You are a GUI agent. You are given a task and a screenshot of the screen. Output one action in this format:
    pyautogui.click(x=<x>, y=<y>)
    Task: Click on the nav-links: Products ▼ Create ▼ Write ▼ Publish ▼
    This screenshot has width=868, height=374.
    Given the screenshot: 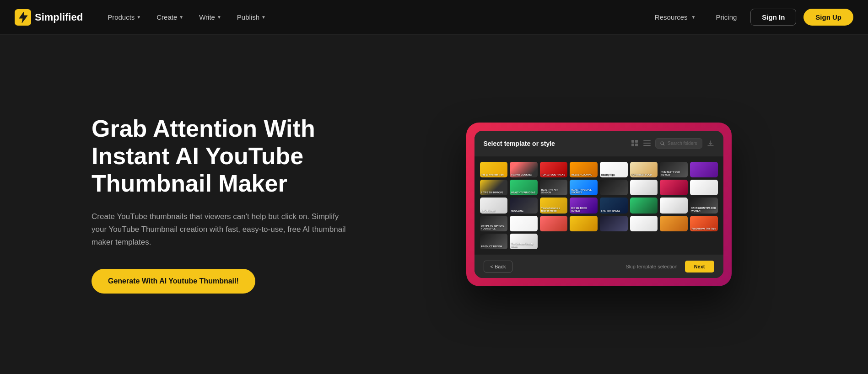 What is the action you would take?
    pyautogui.click(x=375, y=17)
    